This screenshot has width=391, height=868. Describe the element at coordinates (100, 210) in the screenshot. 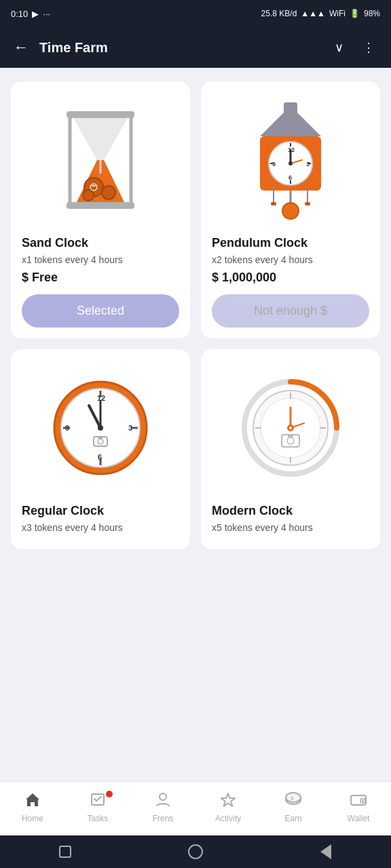

I see `clock-card-sand: Sand Clock x1 tokens every 4 hours $ Fre…` at that location.